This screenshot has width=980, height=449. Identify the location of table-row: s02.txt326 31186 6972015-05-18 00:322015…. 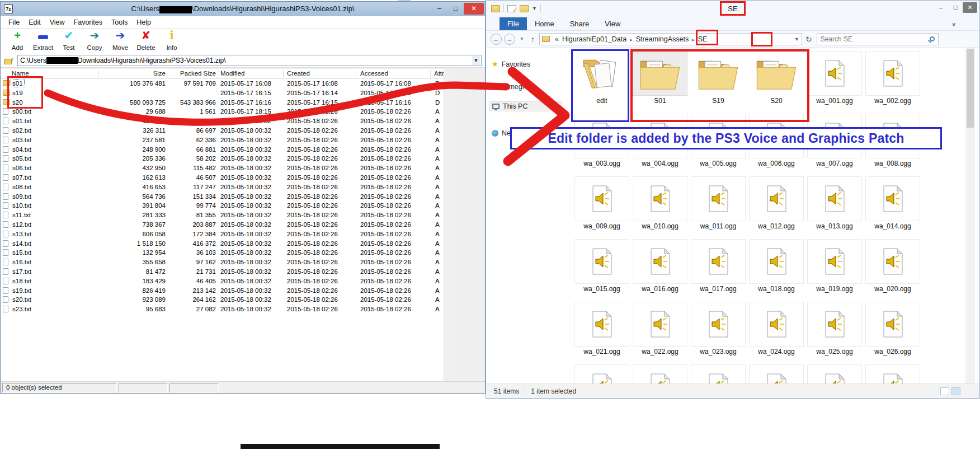
(222, 131).